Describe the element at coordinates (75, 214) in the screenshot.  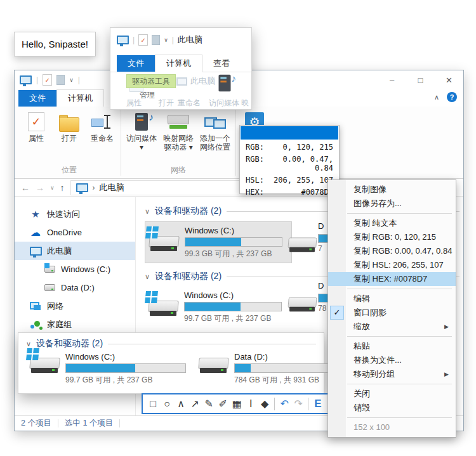
I see `sidebar-item-0: ★快速访问` at that location.